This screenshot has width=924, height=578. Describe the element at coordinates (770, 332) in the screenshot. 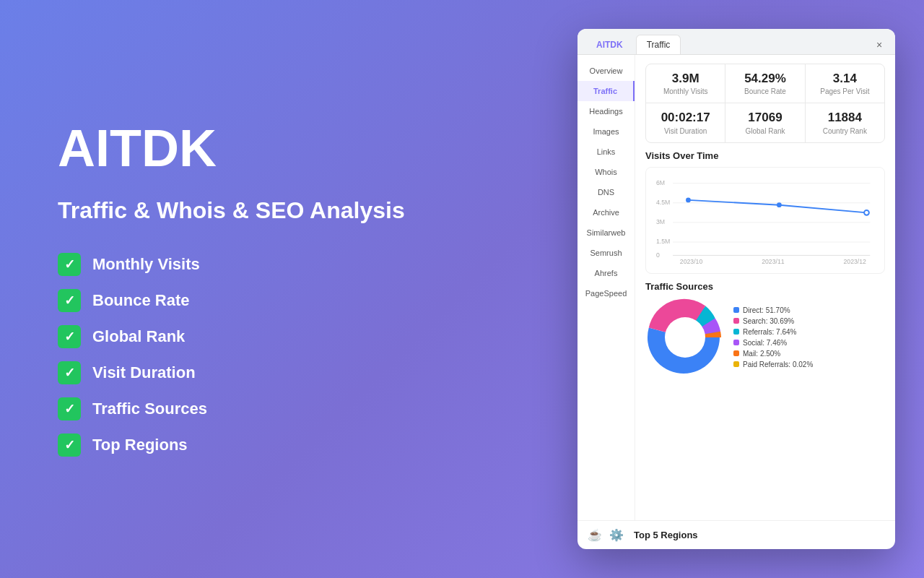

I see `legend-text: Referrals: 7.64%` at that location.